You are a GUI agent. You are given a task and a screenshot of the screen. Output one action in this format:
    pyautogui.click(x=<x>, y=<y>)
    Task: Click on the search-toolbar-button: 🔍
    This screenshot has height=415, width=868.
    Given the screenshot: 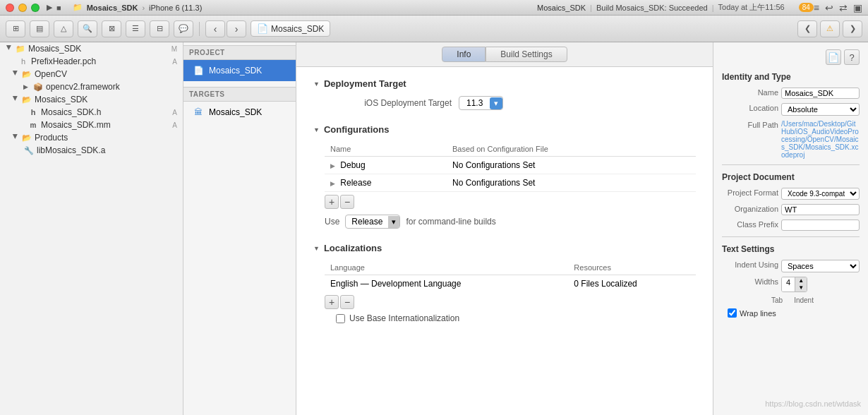 What is the action you would take?
    pyautogui.click(x=88, y=29)
    